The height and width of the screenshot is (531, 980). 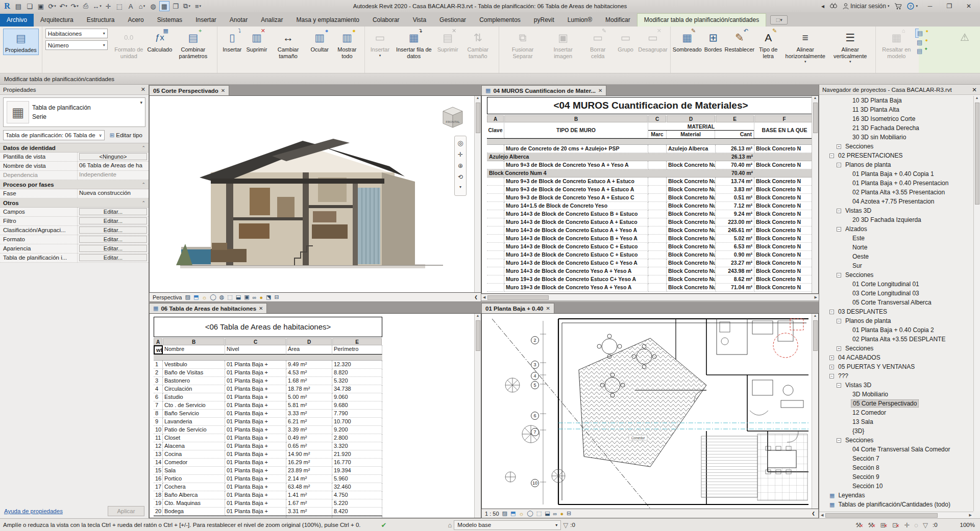 I want to click on schedule-row: 2Baño de Visitas01 Planta Baja +4.53 m²8…, so click(x=268, y=373).